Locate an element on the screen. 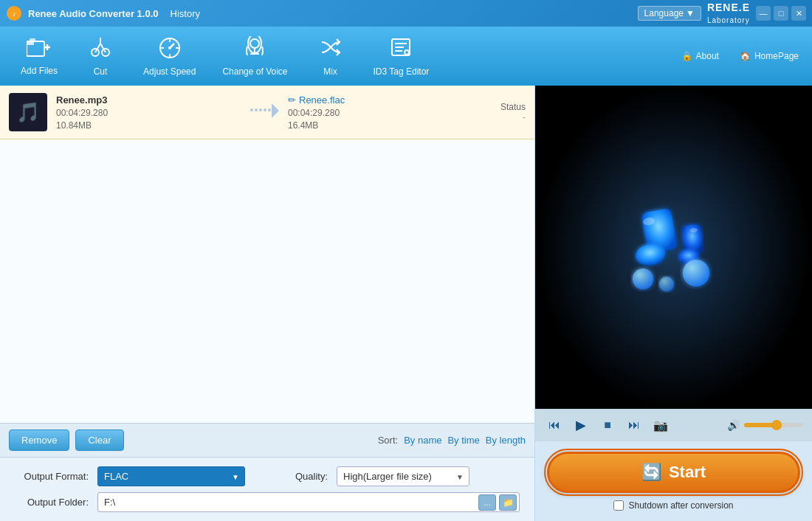 This screenshot has height=521, width=812. close-button: ✕ is located at coordinates (799, 13).